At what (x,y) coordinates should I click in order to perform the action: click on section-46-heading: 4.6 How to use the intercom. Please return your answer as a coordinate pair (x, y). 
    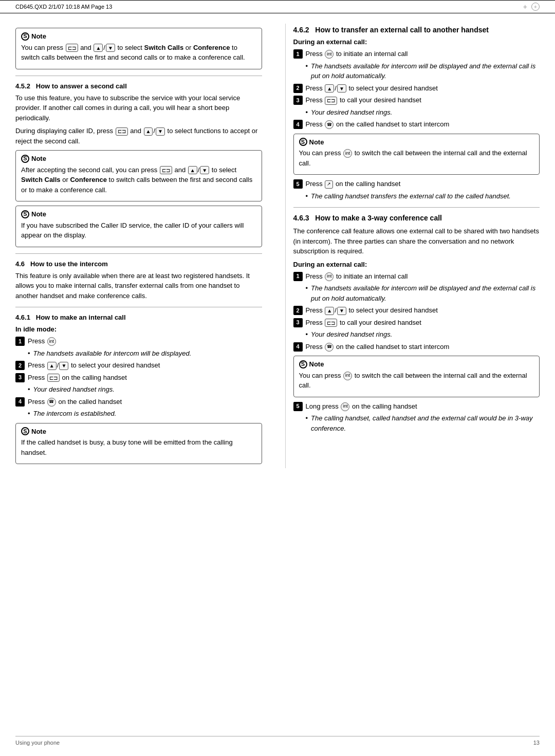
    Looking at the image, I should click on (139, 264).